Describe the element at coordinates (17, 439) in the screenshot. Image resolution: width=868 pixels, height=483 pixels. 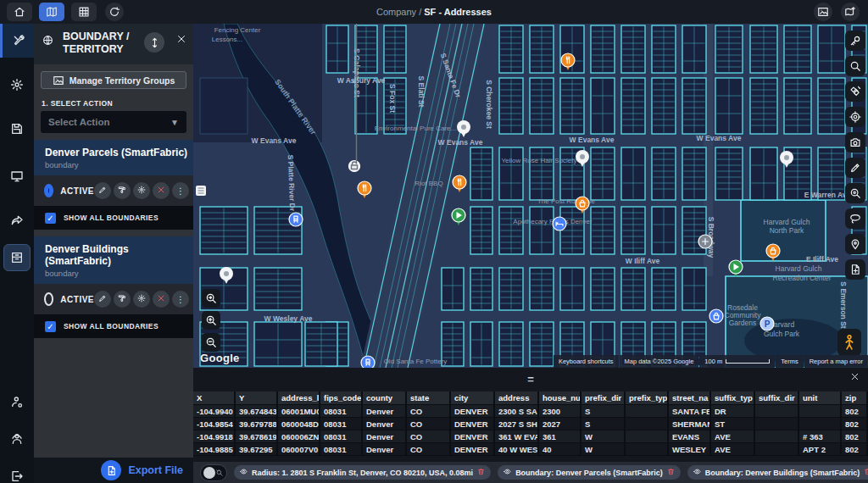
I see `support-tab` at that location.